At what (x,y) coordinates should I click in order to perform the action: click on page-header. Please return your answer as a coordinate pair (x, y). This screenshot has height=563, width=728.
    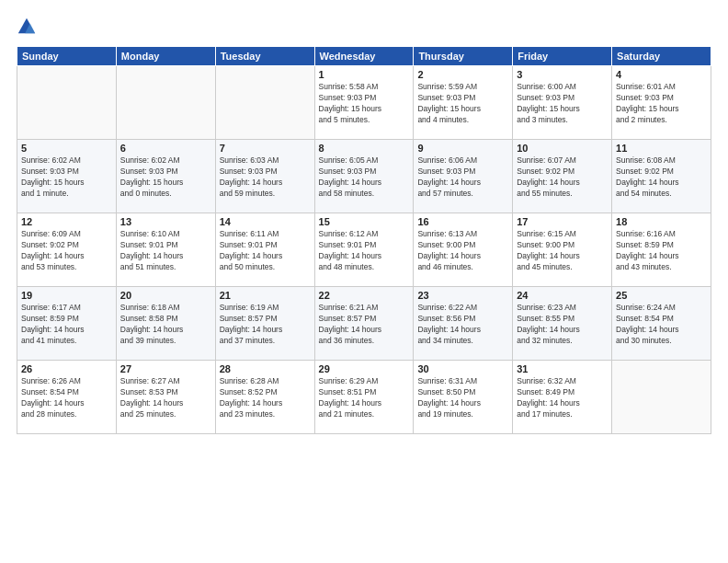
    Looking at the image, I should click on (364, 27).